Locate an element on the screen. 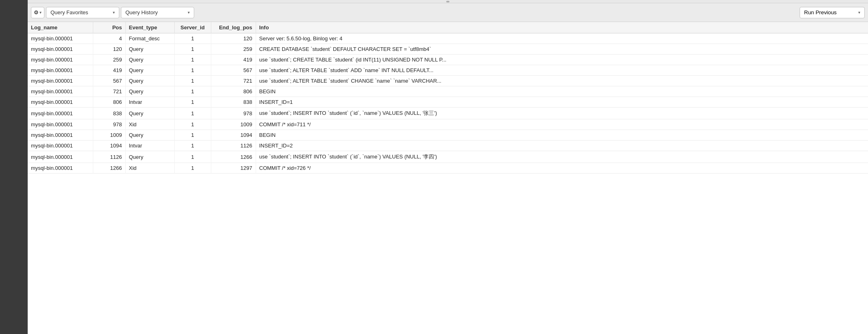 This screenshot has height=334, width=868. table-cell: 259 is located at coordinates (233, 49).